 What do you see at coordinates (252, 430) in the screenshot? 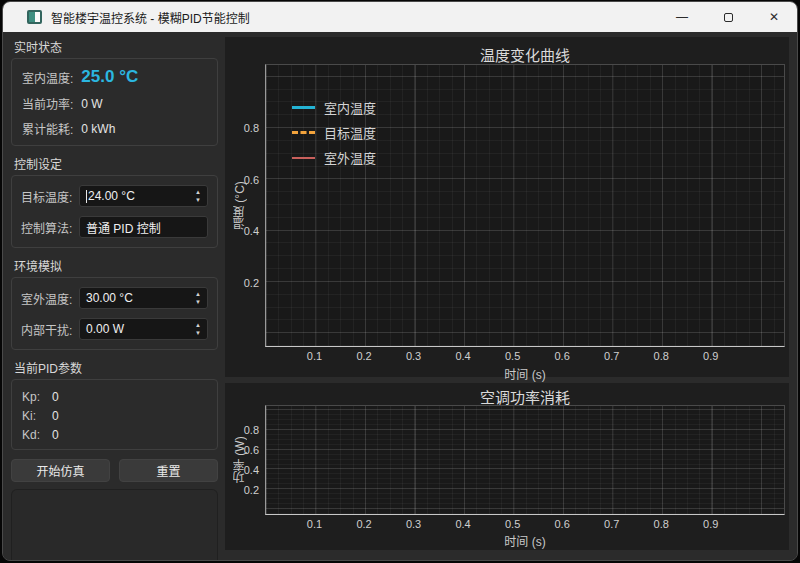
I see `y-tick-label: 0.8` at bounding box center [252, 430].